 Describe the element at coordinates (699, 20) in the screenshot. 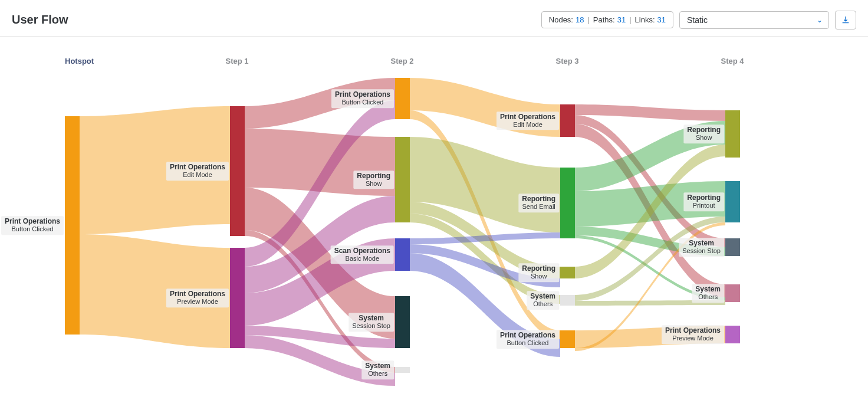

I see `toolbar: Nodes: 18 | Paths: 31 | Links: 31 Static…` at that location.